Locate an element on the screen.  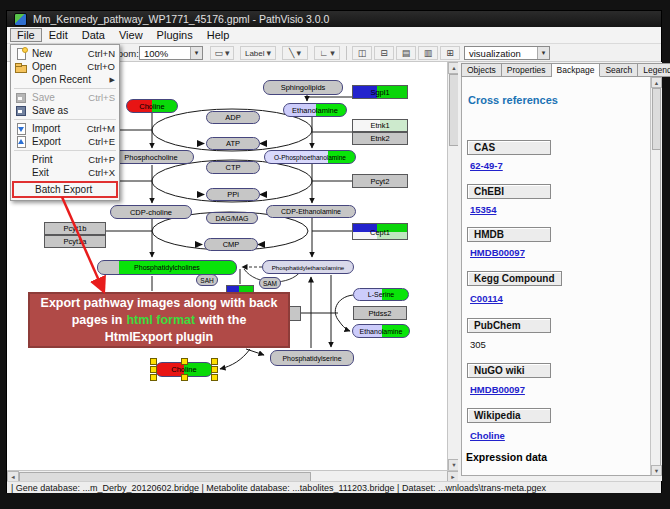
xref-link-kegg: C00114 is located at coordinates (486, 298).